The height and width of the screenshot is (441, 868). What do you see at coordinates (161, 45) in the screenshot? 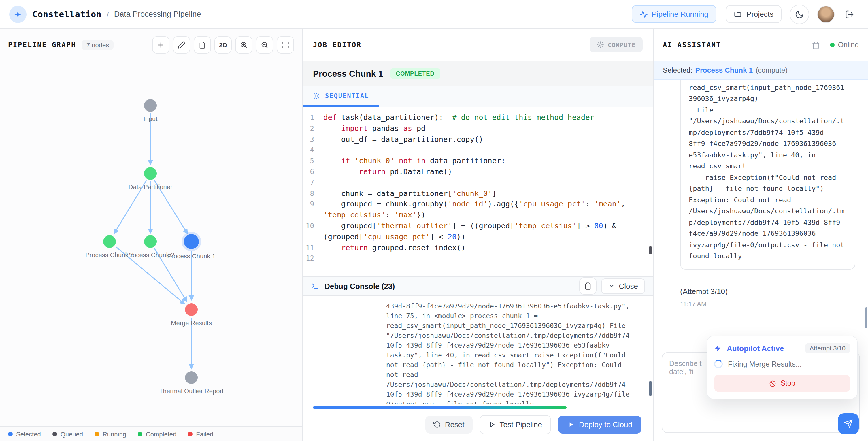
I see `add-node-button` at bounding box center [161, 45].